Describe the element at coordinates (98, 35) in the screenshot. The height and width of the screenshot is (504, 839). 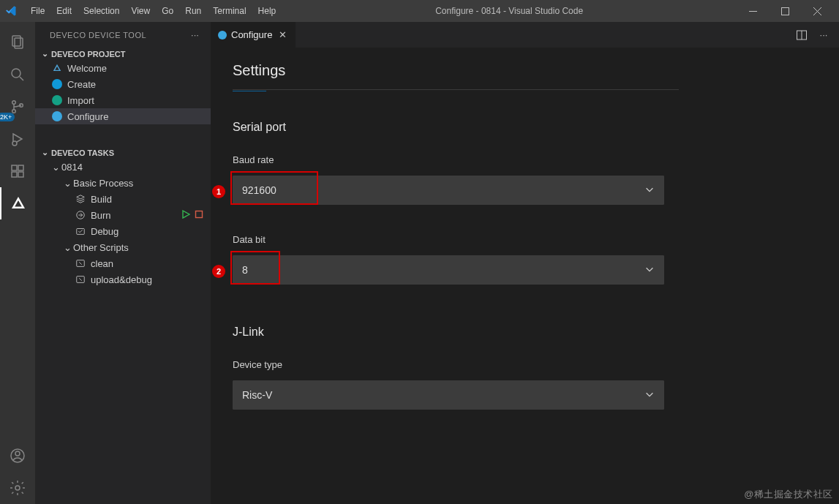
I see `sidebar-title: DEVECO DEVICE TOOL` at that location.